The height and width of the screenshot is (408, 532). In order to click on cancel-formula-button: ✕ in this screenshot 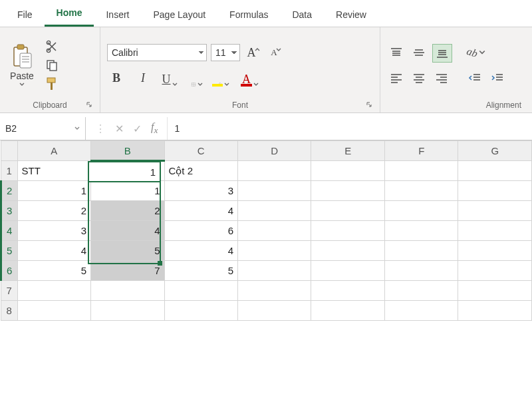, I will do `click(120, 129)`.